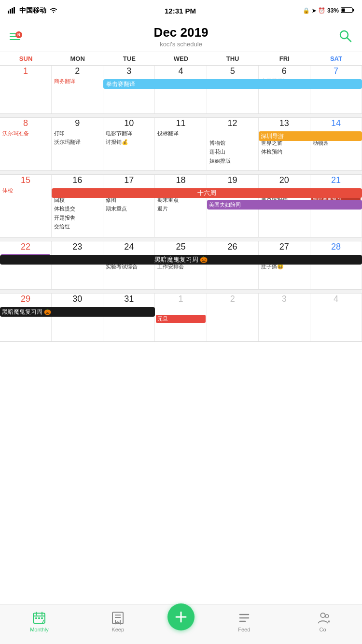 This screenshot has width=362, height=644. I want to click on event-expense: 讨报销💰, so click(129, 142).